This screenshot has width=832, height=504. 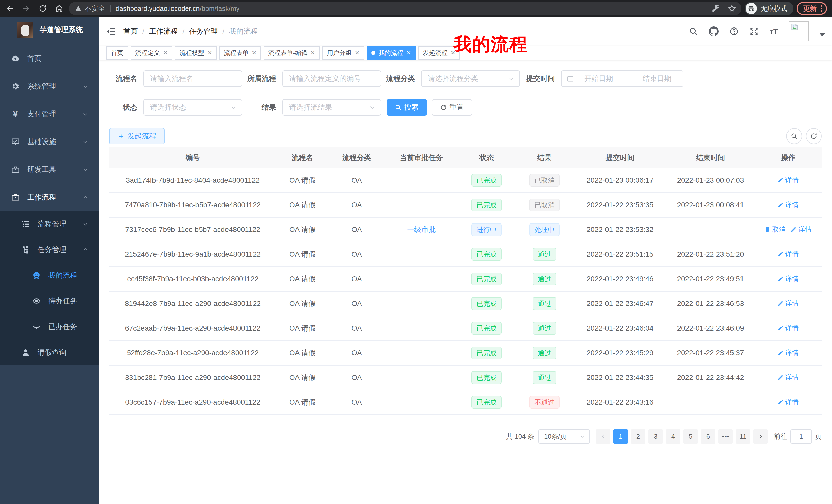 I want to click on page-button: 6, so click(x=708, y=437).